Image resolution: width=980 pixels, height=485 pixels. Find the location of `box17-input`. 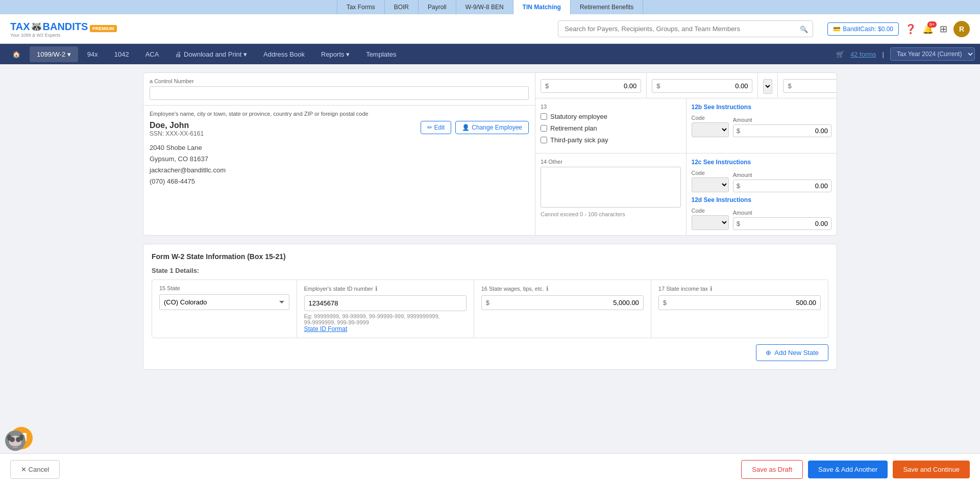

box17-input is located at coordinates (742, 303).